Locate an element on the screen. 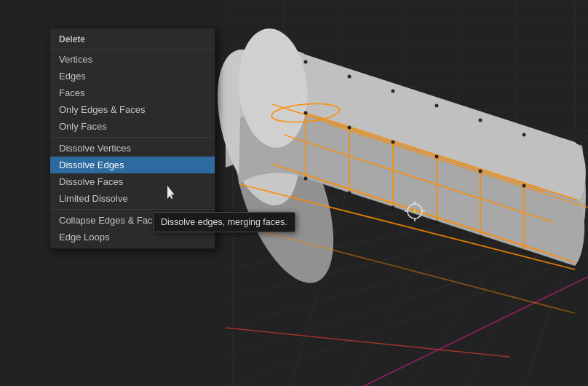 The height and width of the screenshot is (386, 588). menu-title: Delete is located at coordinates (132, 41).